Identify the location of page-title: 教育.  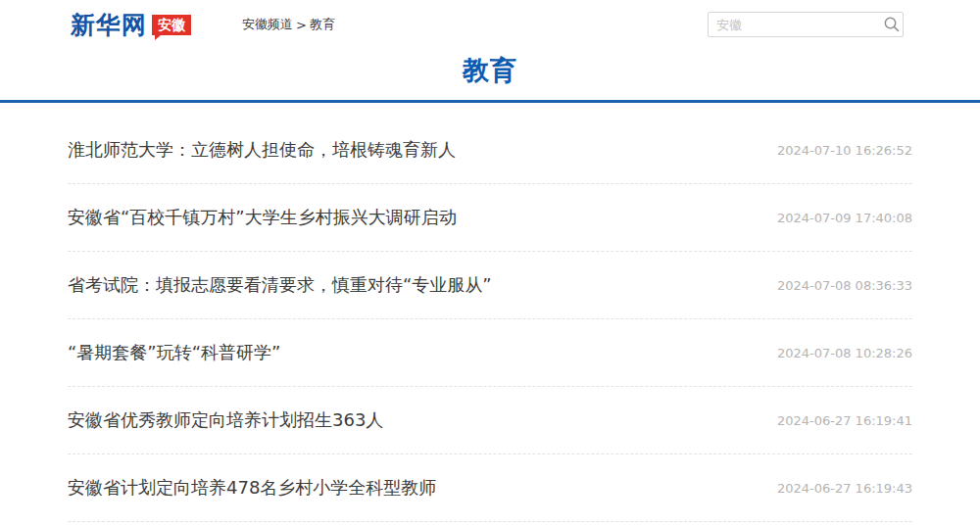
(490, 71).